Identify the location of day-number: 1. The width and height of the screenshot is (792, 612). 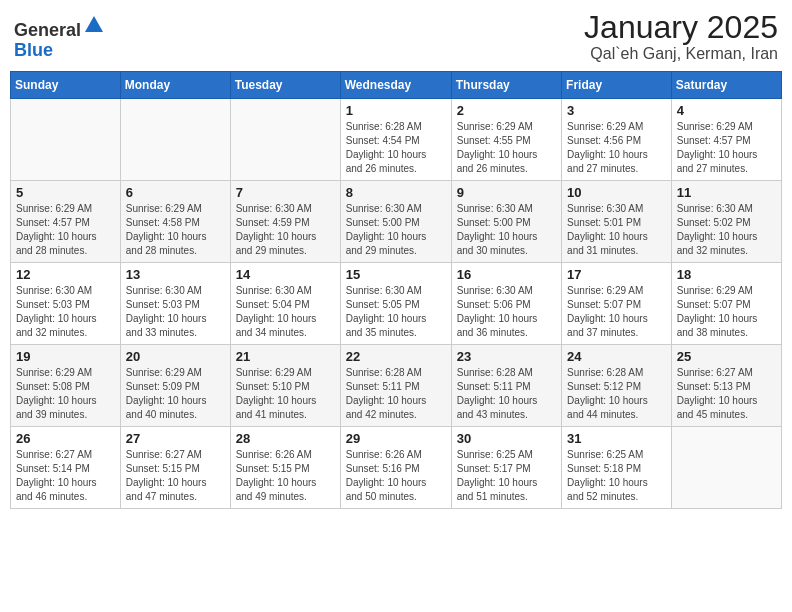
(396, 110).